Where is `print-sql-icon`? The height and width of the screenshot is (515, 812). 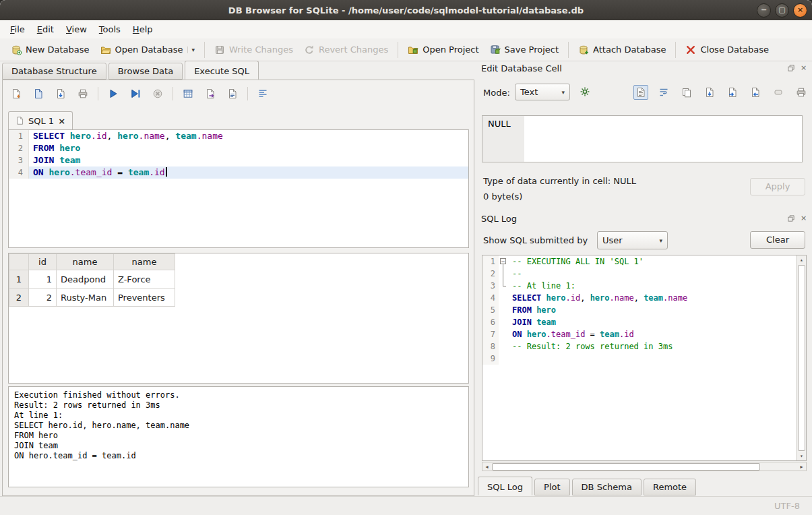
print-sql-icon is located at coordinates (83, 94).